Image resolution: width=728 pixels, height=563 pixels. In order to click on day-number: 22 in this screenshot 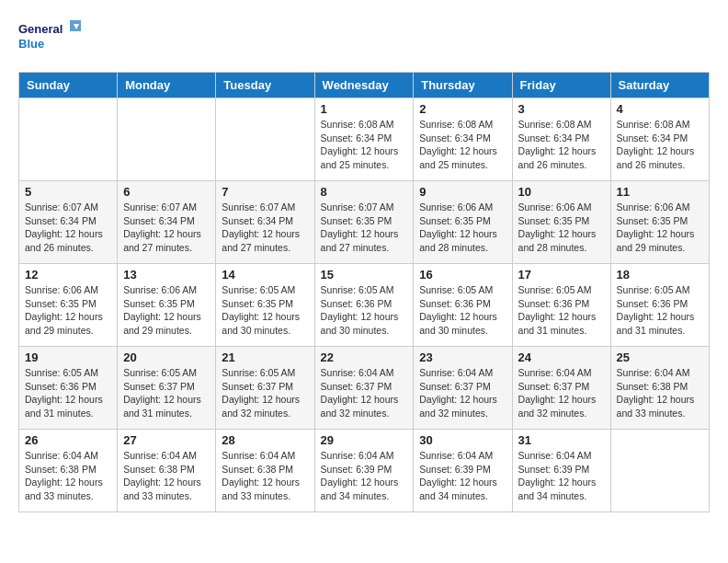, I will do `click(364, 357)`.